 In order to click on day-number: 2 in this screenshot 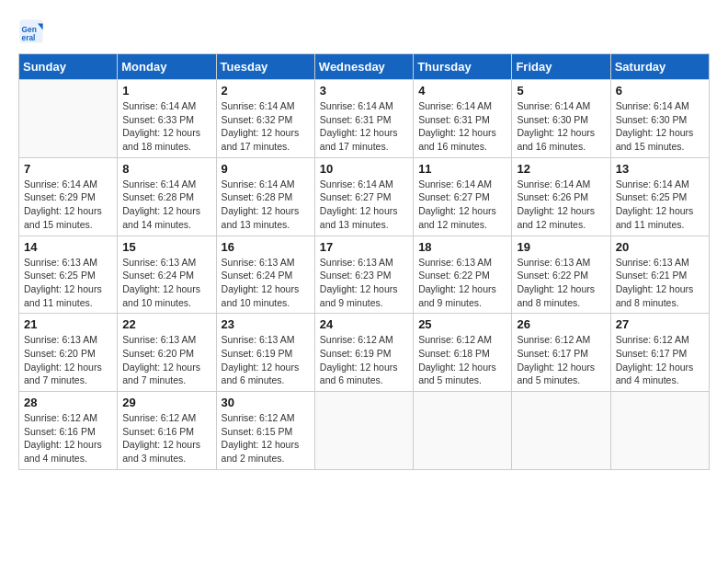, I will do `click(266, 90)`.